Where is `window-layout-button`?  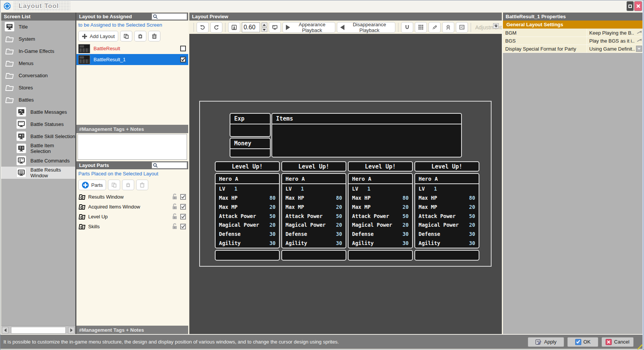 window-layout-button is located at coordinates (462, 27).